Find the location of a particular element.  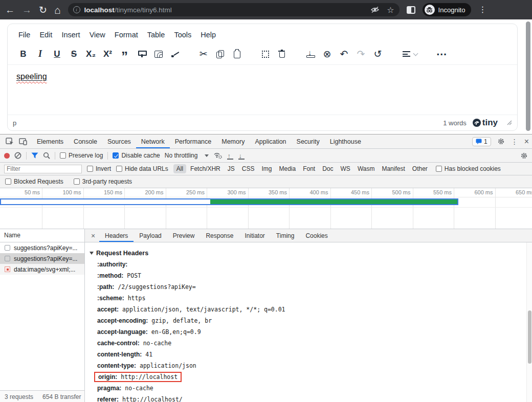

network-overview-timeline: 50 ms100 ms150 ms200 ms250 ms300 ms350 m… is located at coordinates (266, 209).